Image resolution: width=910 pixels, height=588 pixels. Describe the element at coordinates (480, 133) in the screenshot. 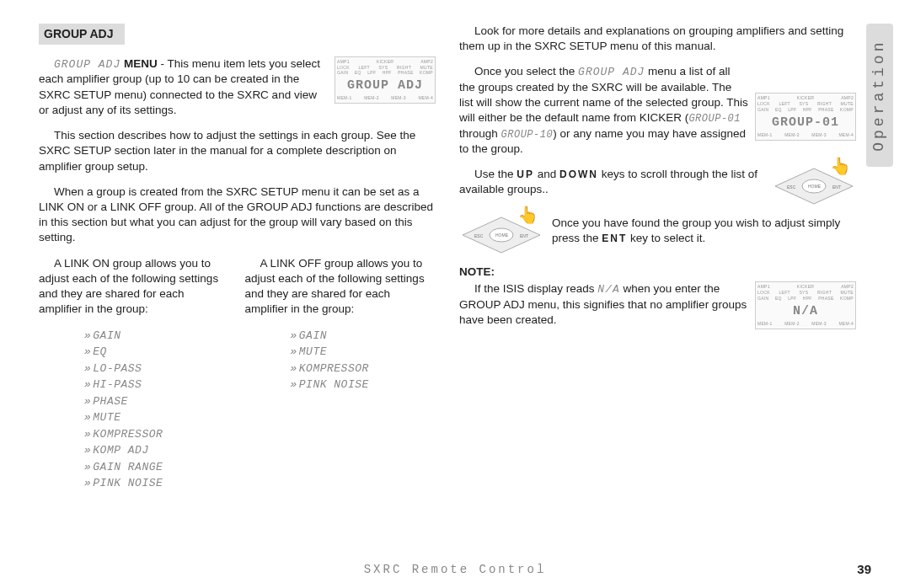

I see `p2c: through` at that location.